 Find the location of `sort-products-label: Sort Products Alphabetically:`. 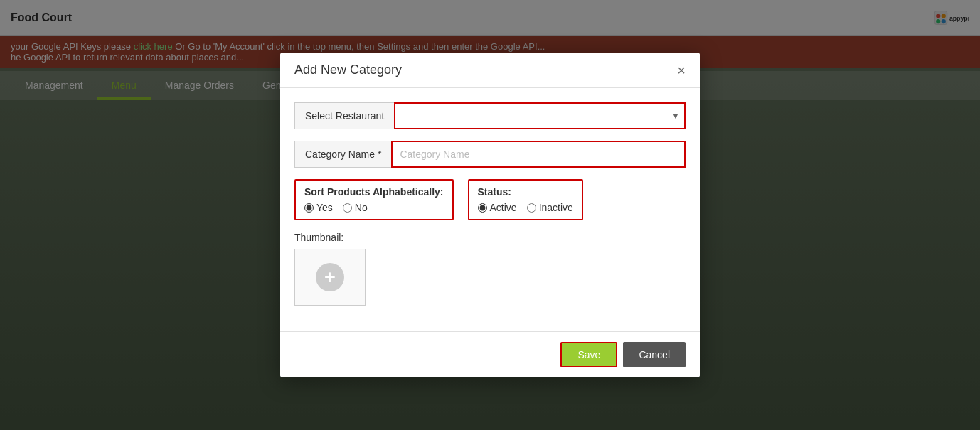

sort-products-label: Sort Products Alphabetically: is located at coordinates (374, 192).